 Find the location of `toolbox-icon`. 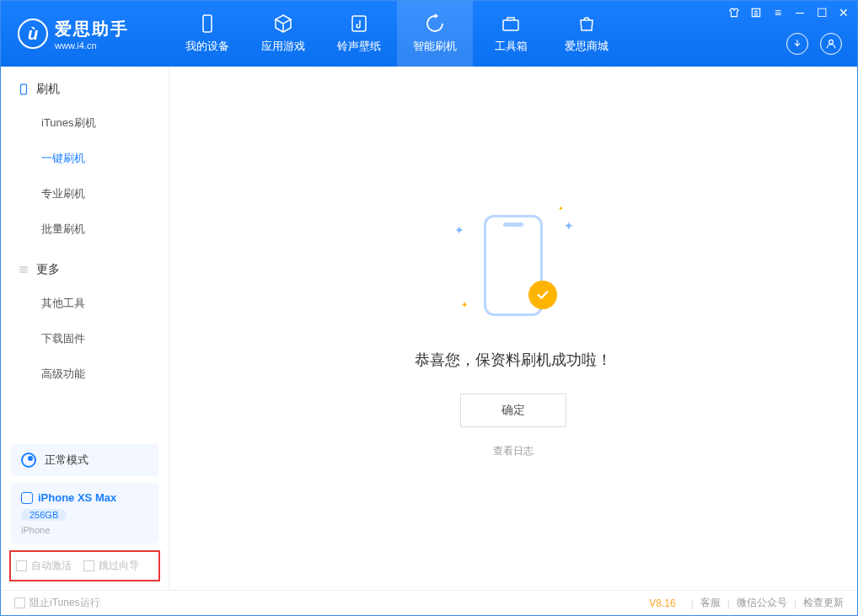

toolbox-icon is located at coordinates (511, 24).